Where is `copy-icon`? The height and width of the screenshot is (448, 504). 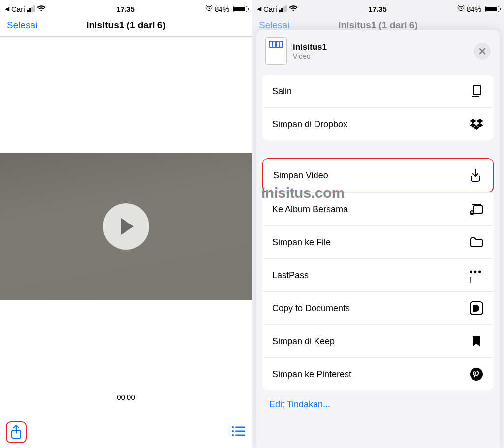 copy-icon is located at coordinates (476, 91).